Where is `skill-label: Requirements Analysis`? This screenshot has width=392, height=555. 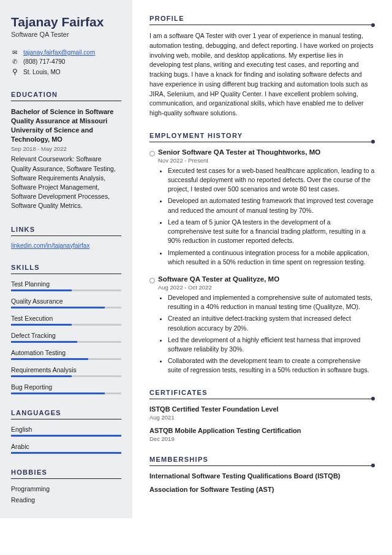 skill-label: Requirements Analysis is located at coordinates (66, 370).